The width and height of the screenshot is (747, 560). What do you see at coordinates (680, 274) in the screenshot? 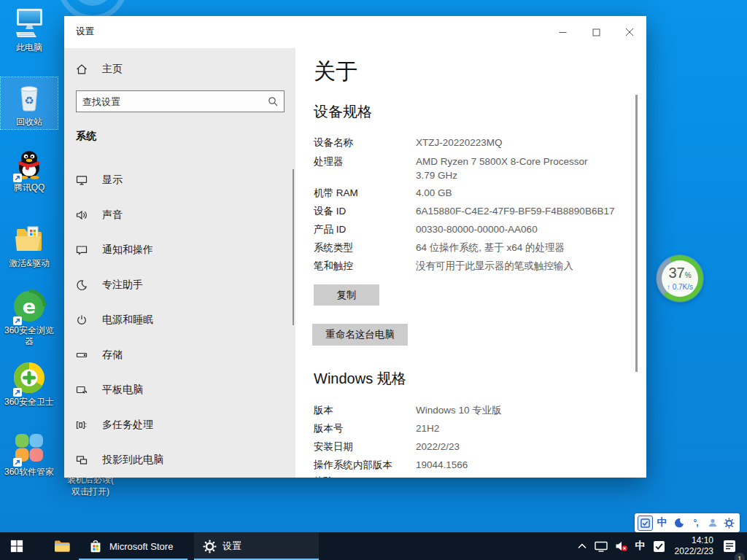
I see `memory-percent: 37%` at bounding box center [680, 274].